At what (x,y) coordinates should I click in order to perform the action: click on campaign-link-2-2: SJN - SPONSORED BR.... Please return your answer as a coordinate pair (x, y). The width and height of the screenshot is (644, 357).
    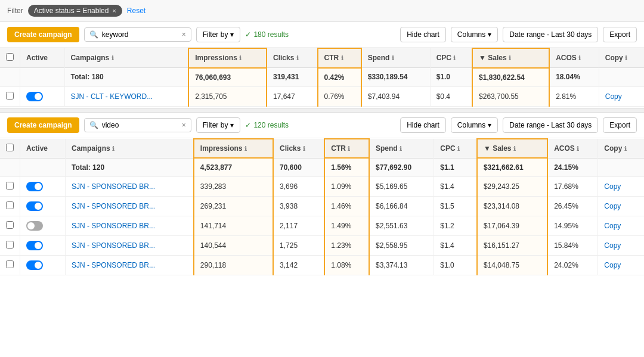
    Looking at the image, I should click on (113, 226).